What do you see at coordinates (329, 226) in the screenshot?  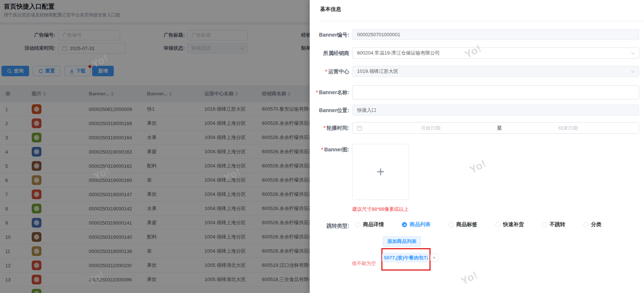 I see `jump-type-label: 跳转类型:` at bounding box center [329, 226].